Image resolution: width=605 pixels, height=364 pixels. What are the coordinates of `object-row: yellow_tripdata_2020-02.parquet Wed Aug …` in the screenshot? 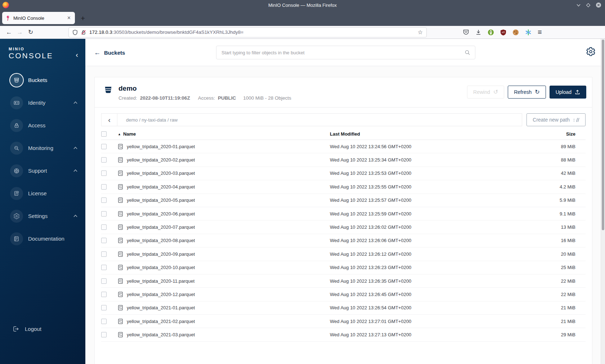 It's located at (344, 160).